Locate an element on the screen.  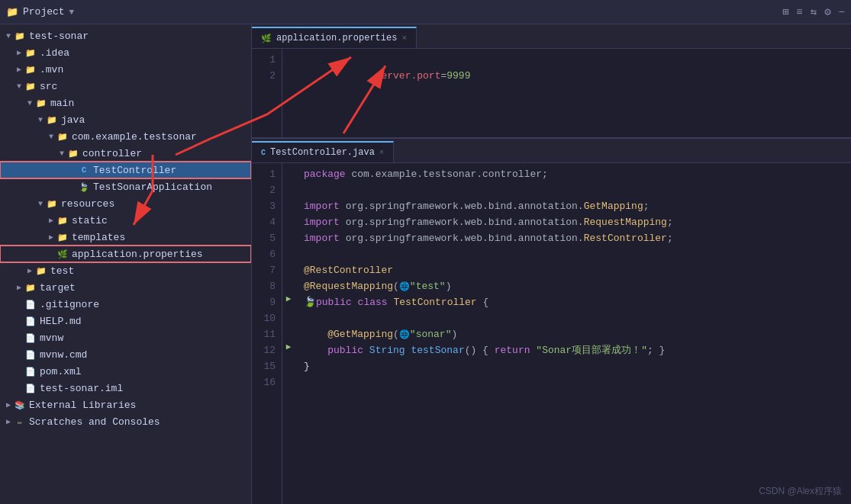
tree-item-TestController: CTestController is located at coordinates (125, 170).